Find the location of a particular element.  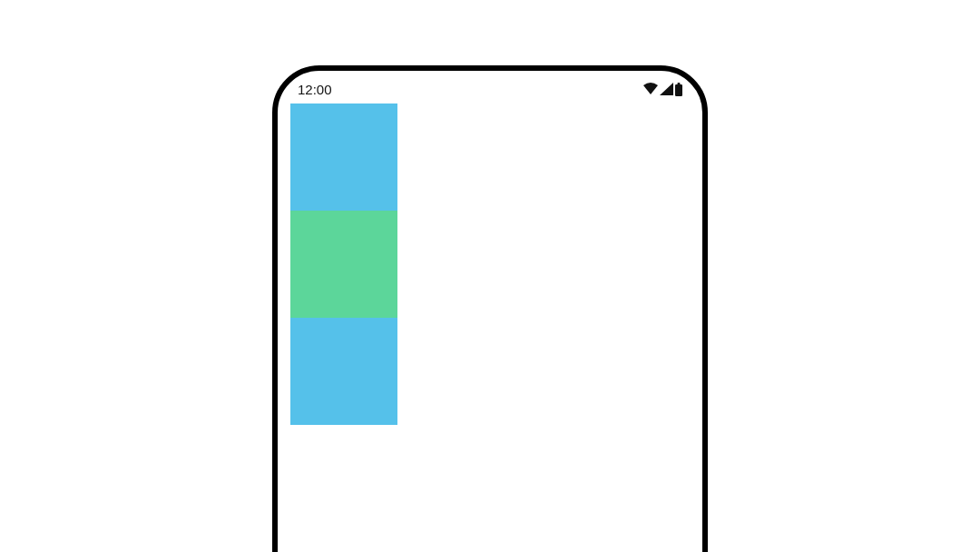

battery-icon is located at coordinates (679, 89).